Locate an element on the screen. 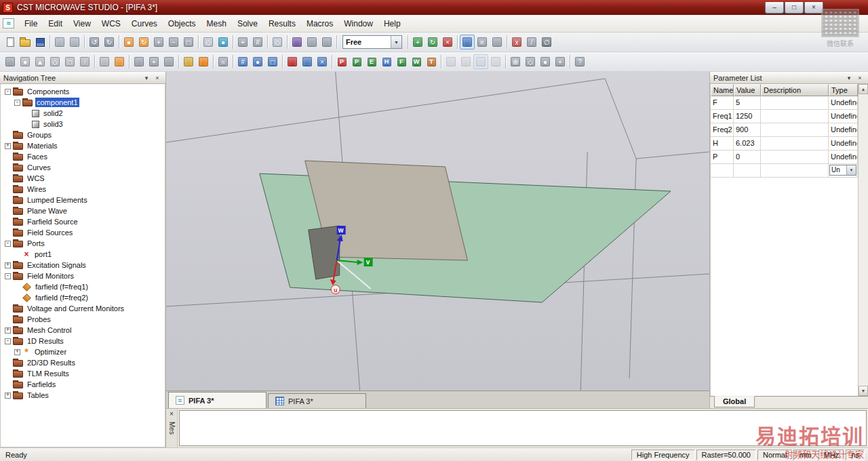 The image size is (868, 461). tree-item-tlm-results: TLM Results is located at coordinates (84, 374).